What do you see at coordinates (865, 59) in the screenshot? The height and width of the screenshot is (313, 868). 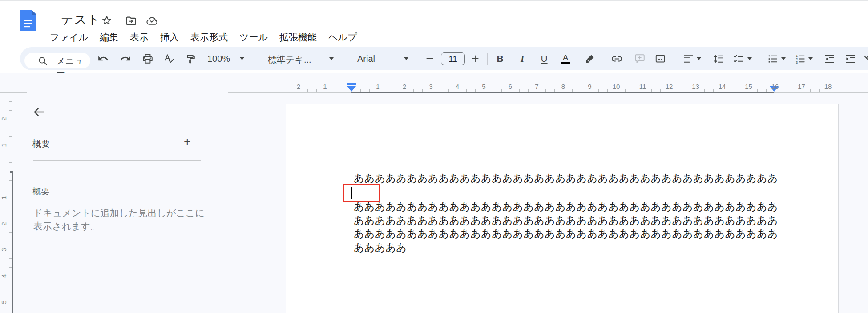 I see `clear-formatting-button-partial` at bounding box center [865, 59].